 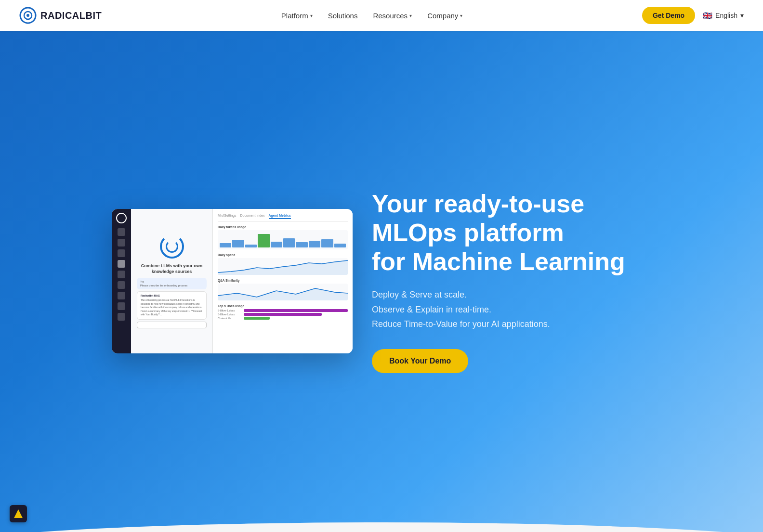 I want to click on hero-title: Your ready-to-use MLOps platform for Mac…, so click(x=512, y=233).